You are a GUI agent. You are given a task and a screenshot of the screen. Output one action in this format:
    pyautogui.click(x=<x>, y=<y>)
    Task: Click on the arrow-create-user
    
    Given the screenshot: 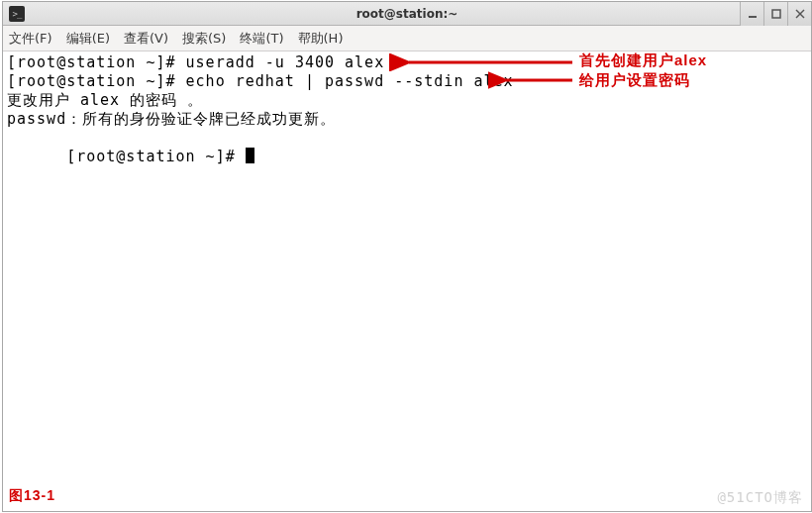 What is the action you would take?
    pyautogui.click(x=483, y=62)
    